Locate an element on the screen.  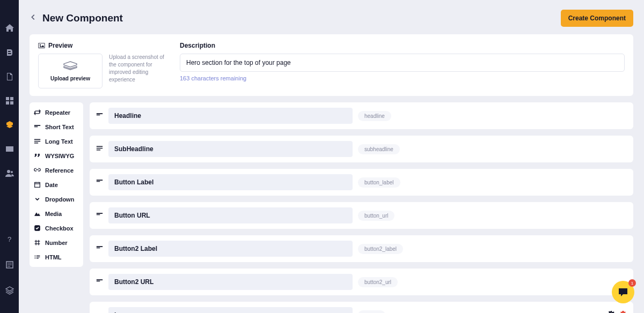
delete-icon is located at coordinates (623, 312).